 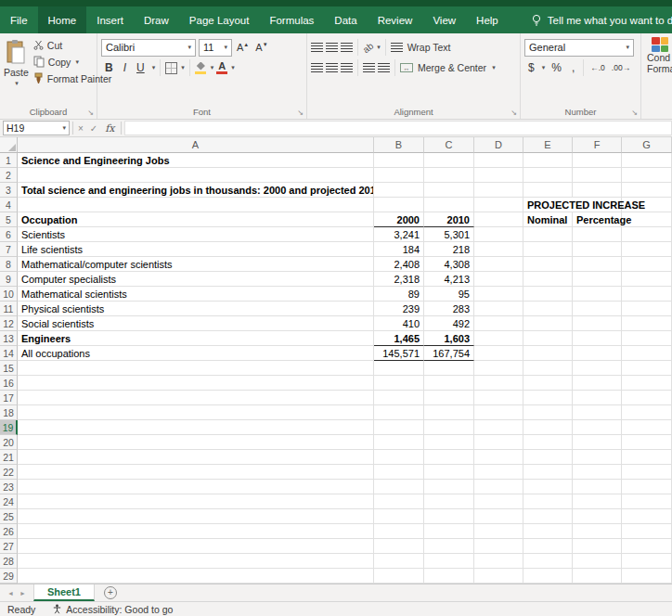 I want to click on row-header-26: 26, so click(x=9, y=532).